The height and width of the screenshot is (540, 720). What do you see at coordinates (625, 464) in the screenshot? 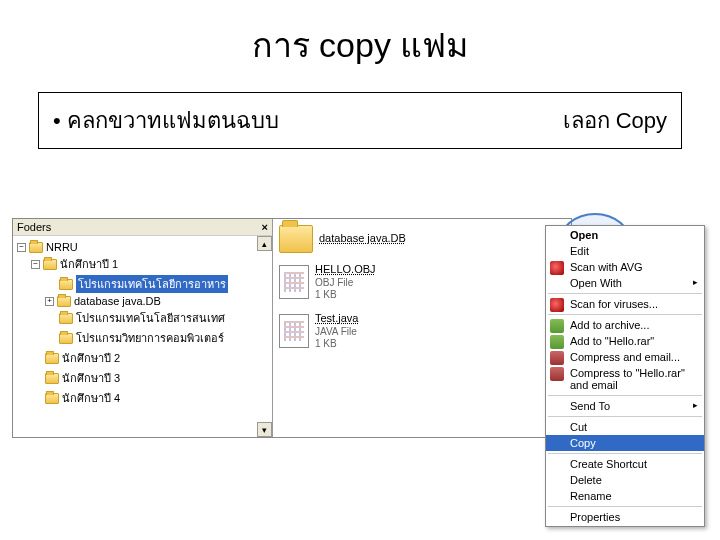
I see `menu-create-shortcut: Create Shortcut` at bounding box center [625, 464].